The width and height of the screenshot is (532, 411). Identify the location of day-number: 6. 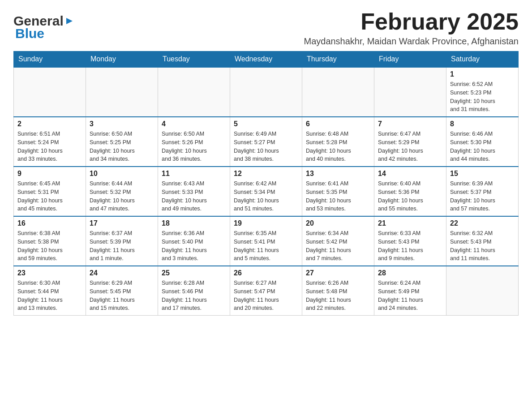
(338, 124).